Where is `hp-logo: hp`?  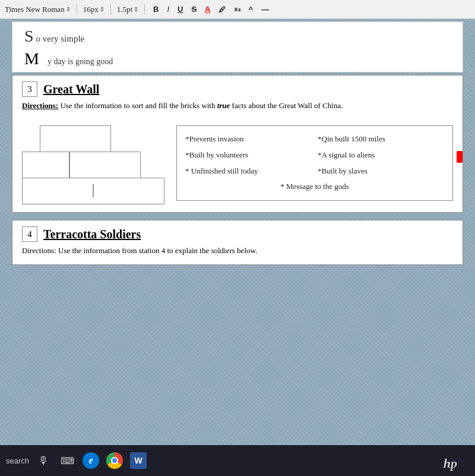 hp-logo: hp is located at coordinates (450, 464).